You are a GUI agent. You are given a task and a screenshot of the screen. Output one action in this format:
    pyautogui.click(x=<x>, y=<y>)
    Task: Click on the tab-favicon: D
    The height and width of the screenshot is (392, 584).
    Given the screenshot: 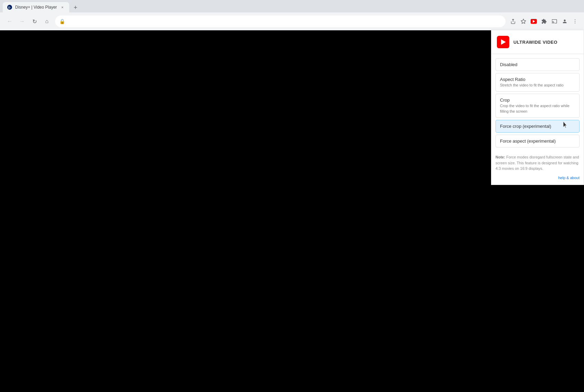 What is the action you would take?
    pyautogui.click(x=10, y=7)
    